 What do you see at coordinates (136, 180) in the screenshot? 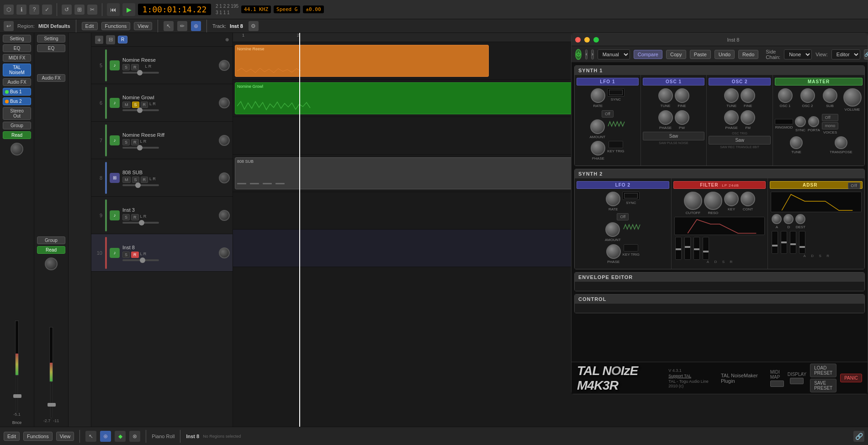
I see `solo-btn-8: S` at bounding box center [136, 180].